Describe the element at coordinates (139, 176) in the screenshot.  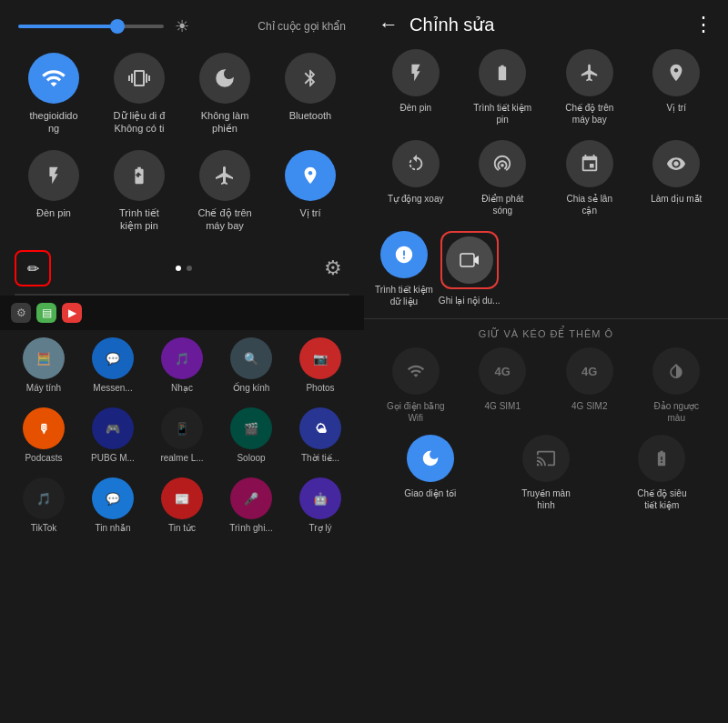
I see `battery-saver-btn` at that location.